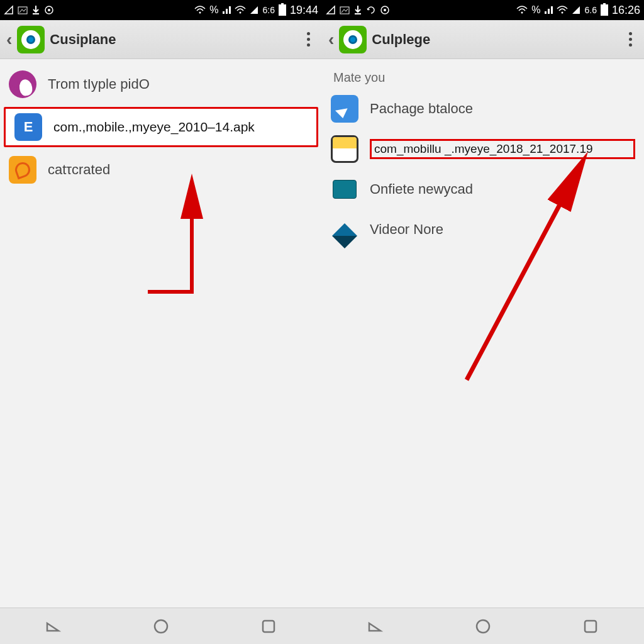 The image size is (644, 644). I want to click on list-item-highlighted: com_mobillu _.myeye_2018_21_2017.19, so click(483, 149).